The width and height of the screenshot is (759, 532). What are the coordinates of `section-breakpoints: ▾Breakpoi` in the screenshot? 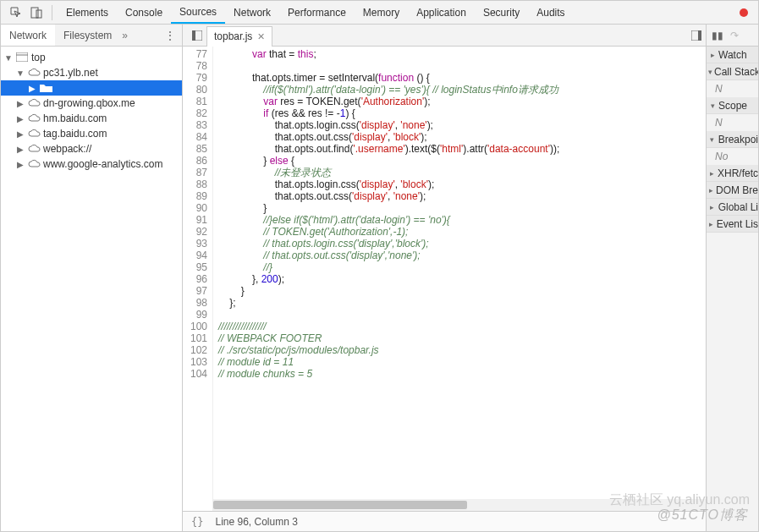 It's located at (733, 140).